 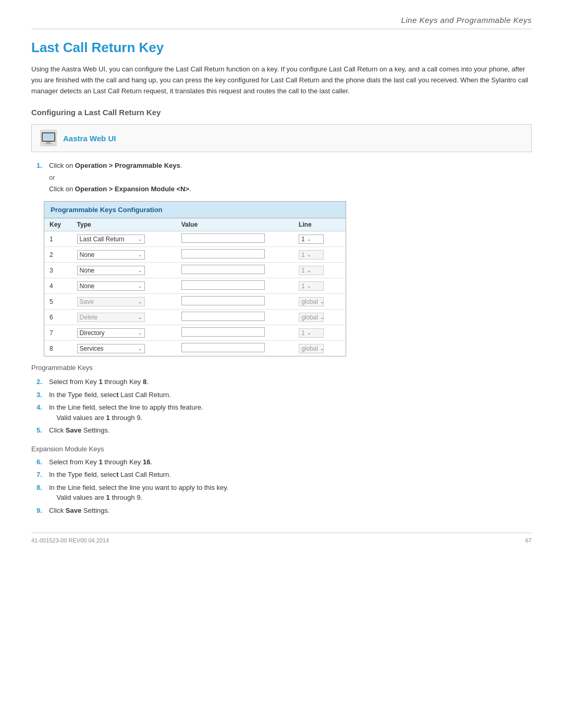 What do you see at coordinates (195, 255) in the screenshot?
I see `table-row: 2None⌄1⌄` at bounding box center [195, 255].